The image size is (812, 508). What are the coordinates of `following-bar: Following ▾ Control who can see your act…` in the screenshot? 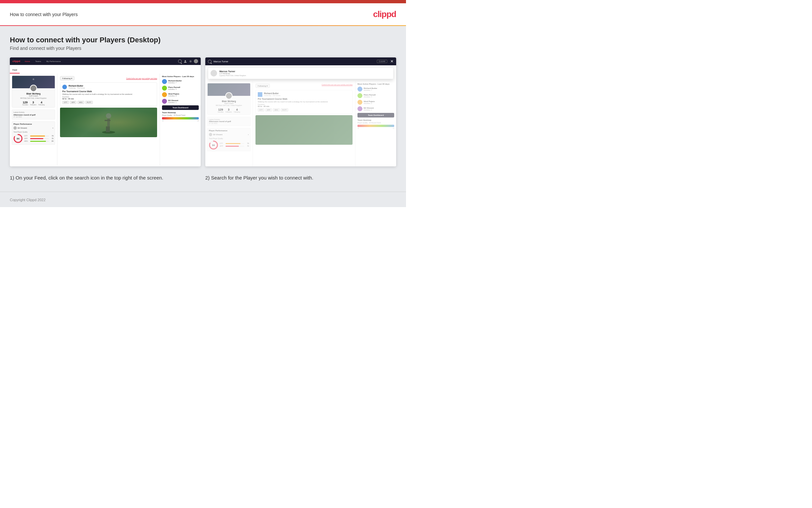 It's located at (109, 78).